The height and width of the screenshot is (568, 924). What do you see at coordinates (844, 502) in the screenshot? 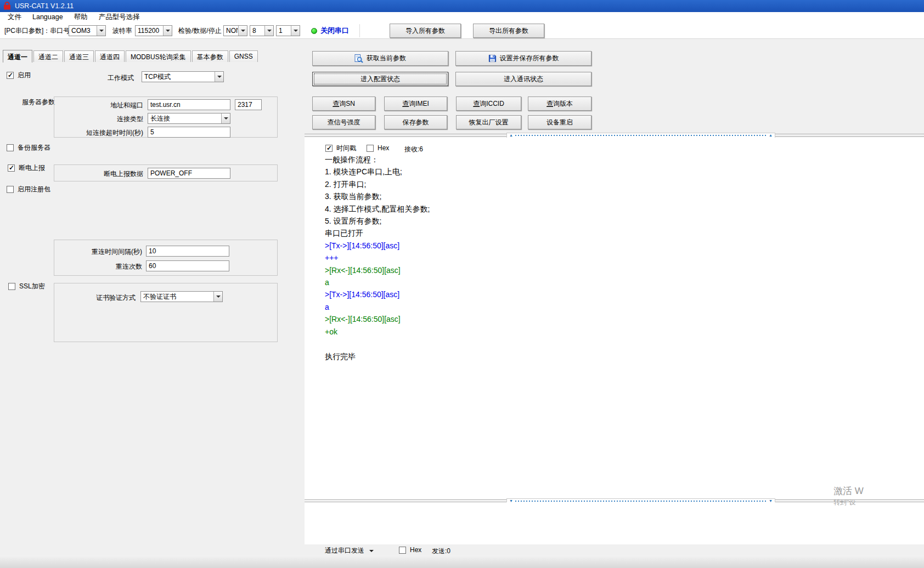
I see `activate-windows-watermark-line2: 转到"设` at bounding box center [844, 502].